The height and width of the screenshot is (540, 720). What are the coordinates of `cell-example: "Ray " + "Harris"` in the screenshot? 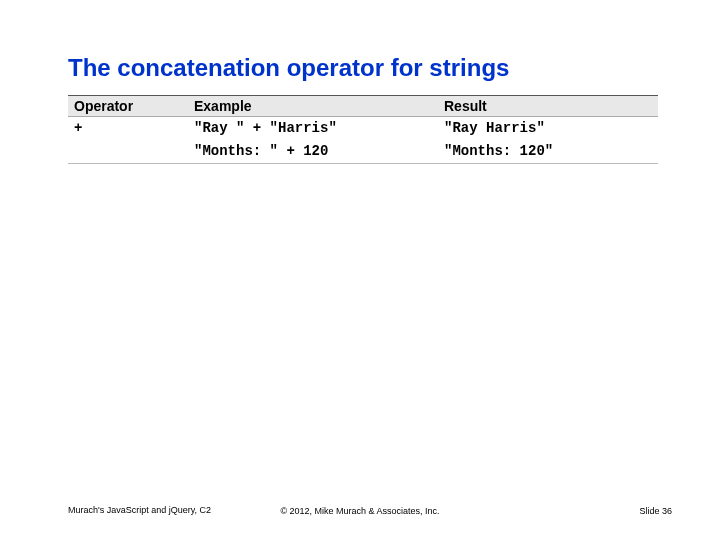 It's located at (313, 128).